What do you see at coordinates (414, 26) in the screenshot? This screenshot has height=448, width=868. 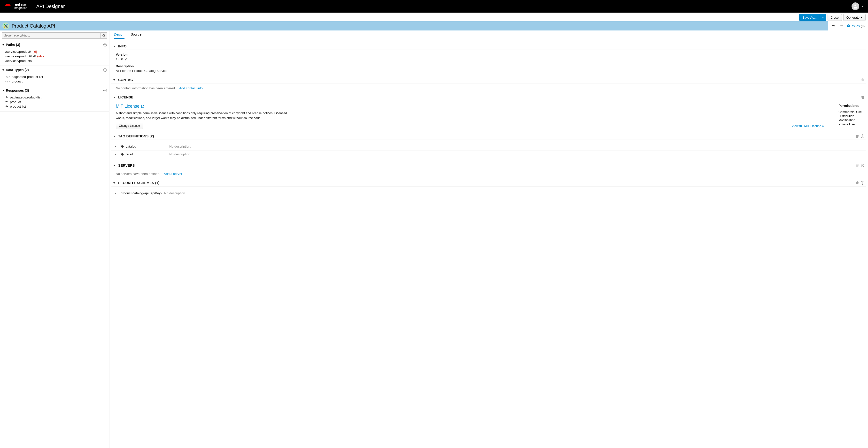 I see `titlebar: Product Catalog API` at bounding box center [414, 26].